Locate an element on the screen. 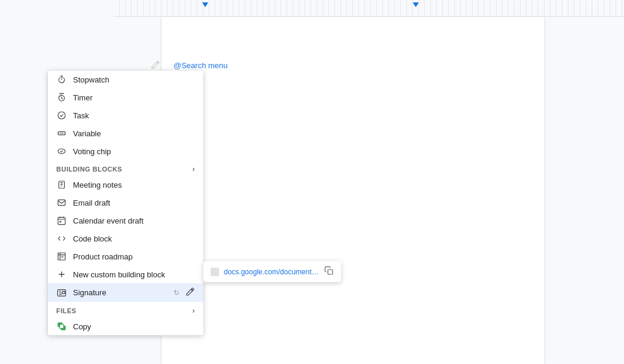  signature-edit-icon is located at coordinates (190, 293).